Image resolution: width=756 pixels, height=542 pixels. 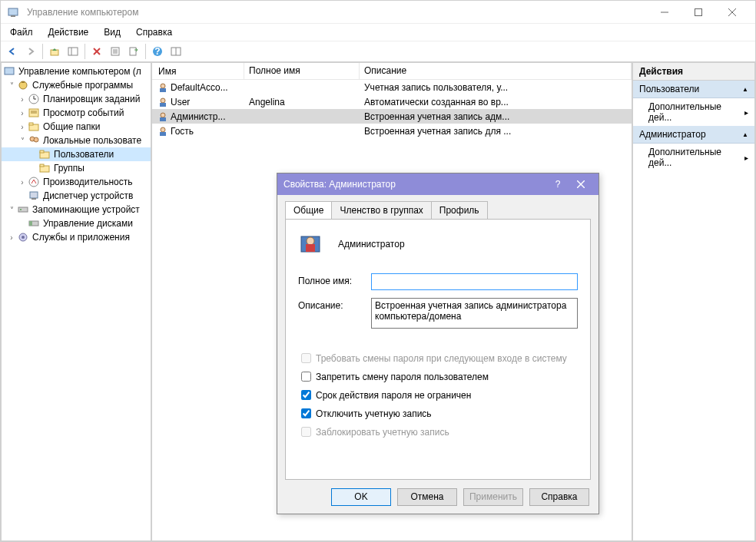 What do you see at coordinates (76, 182) in the screenshot?
I see `tree-performance: ›Производительность` at bounding box center [76, 182].